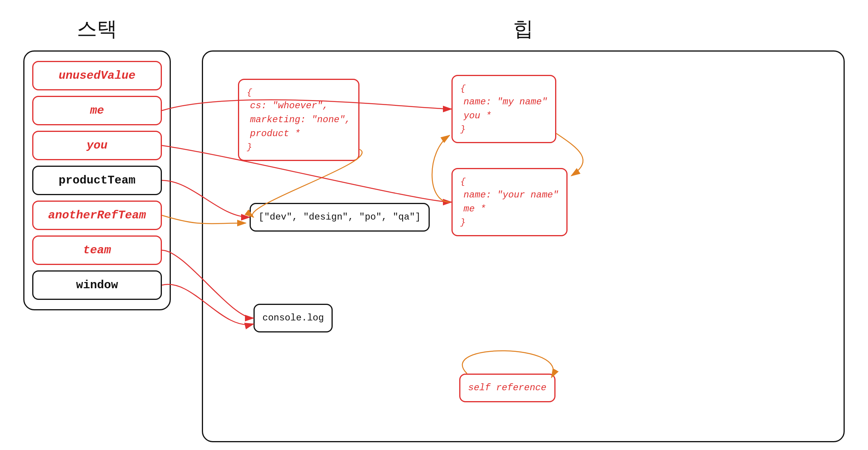 The height and width of the screenshot is (450, 868). What do you see at coordinates (97, 29) in the screenshot?
I see `stack-title: 스택` at bounding box center [97, 29].